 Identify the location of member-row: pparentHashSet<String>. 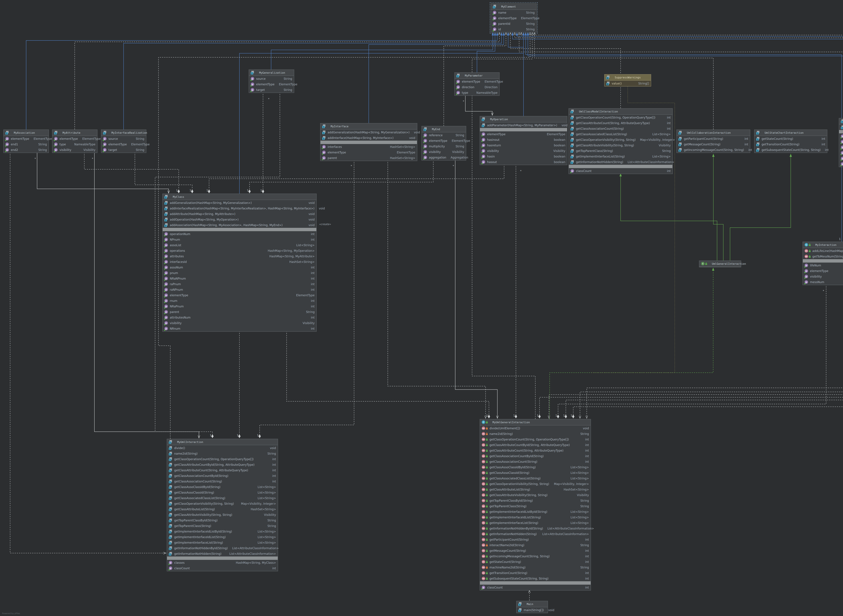
(369, 158).